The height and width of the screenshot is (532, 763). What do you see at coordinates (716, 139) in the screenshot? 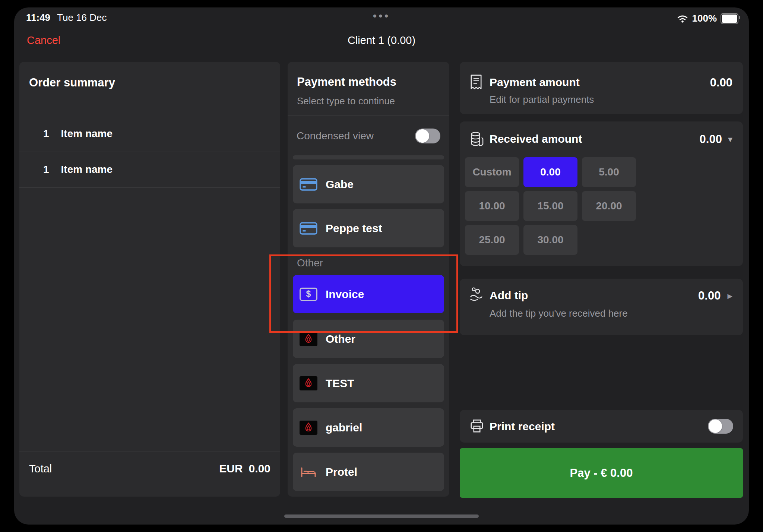
I see `received-amount-dropdown: 0.00 ▾` at bounding box center [716, 139].